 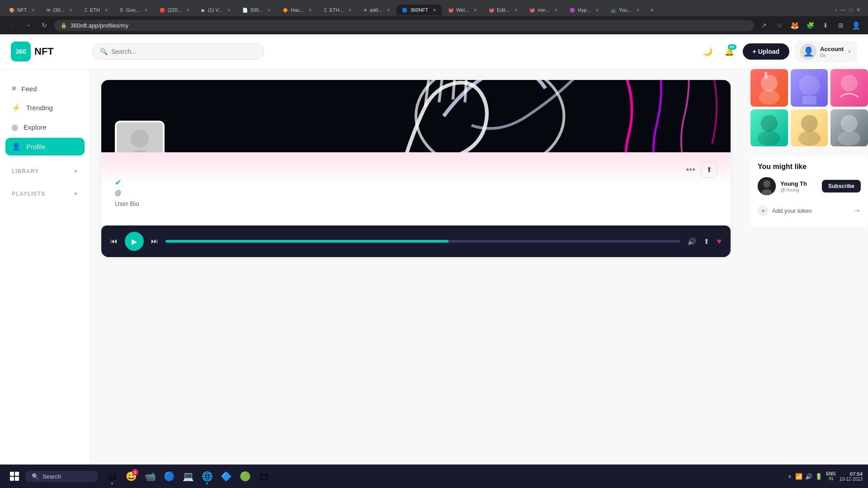 What do you see at coordinates (543, 10) in the screenshot?
I see `tab-github3: 🐙min...✕` at bounding box center [543, 10].